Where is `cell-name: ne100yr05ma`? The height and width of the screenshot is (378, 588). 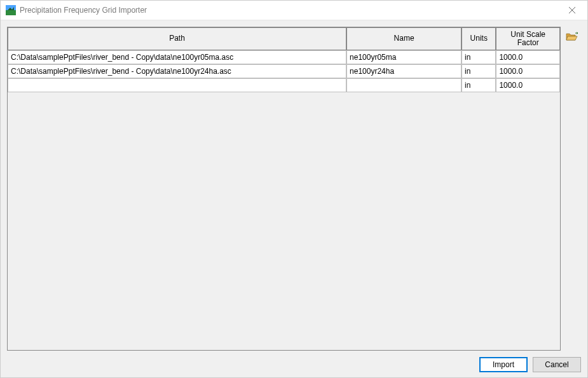 cell-name: ne100yr05ma is located at coordinates (404, 57).